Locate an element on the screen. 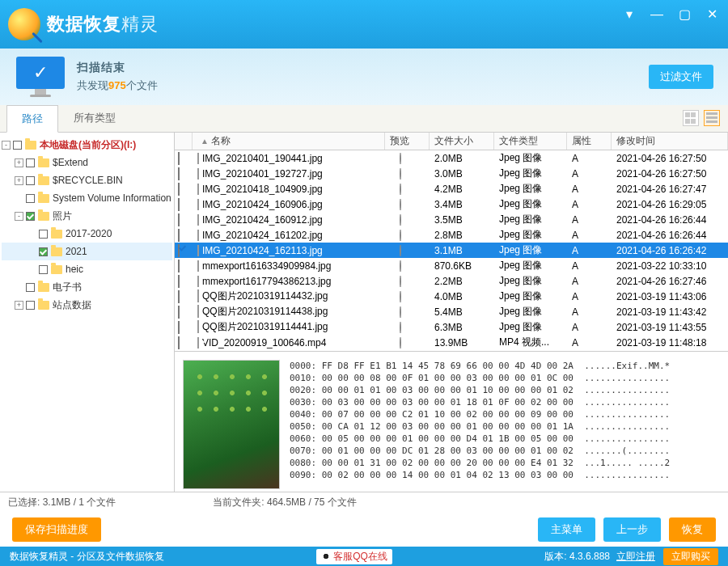 The width and height of the screenshot is (728, 566). file-attr: A is located at coordinates (589, 158).